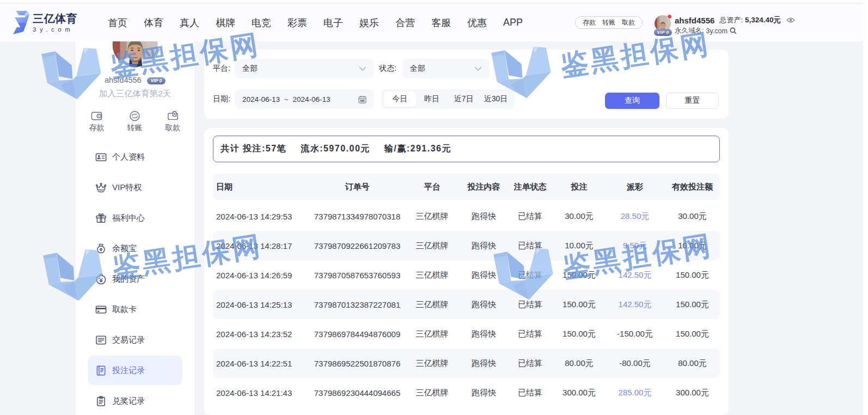 This screenshot has height=415, width=868. What do you see at coordinates (97, 122) in the screenshot?
I see `quick-action-存款: 存款` at bounding box center [97, 122].